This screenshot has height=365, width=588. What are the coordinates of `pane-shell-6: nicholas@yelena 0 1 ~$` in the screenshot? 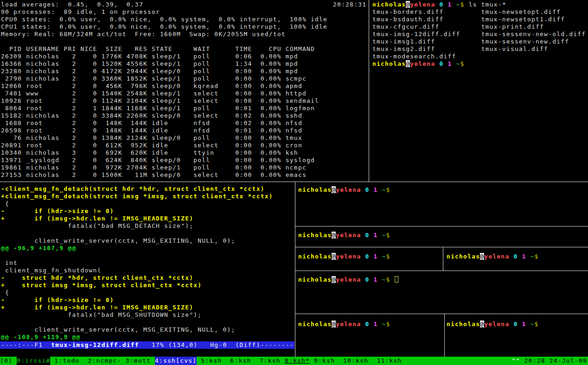 It's located at (370, 335).